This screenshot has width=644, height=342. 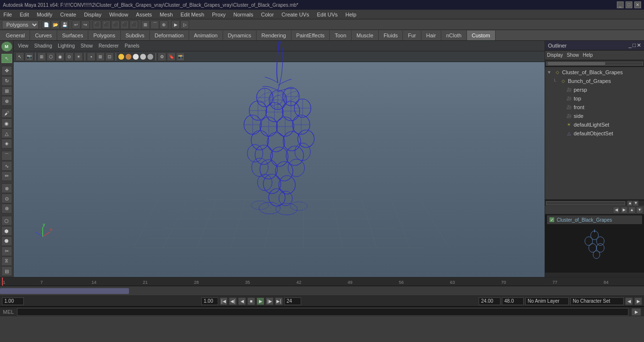 I want to click on menu-help: Help, so click(x=351, y=15).